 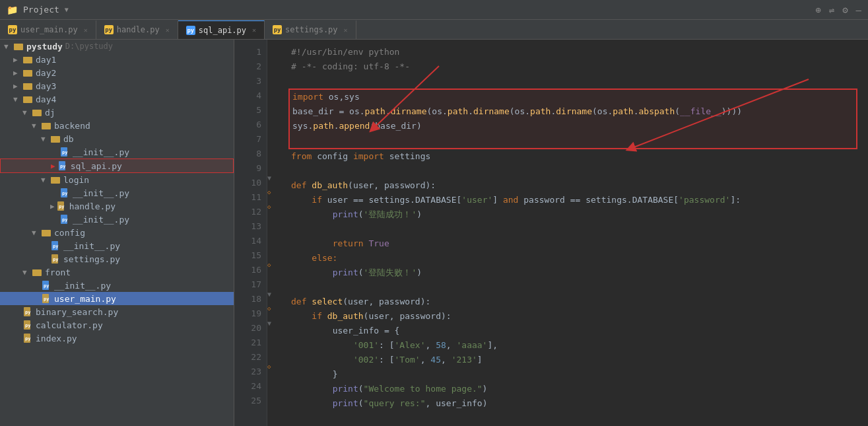 I want to click on tab-icon-user-main: py, so click(x=13, y=30).